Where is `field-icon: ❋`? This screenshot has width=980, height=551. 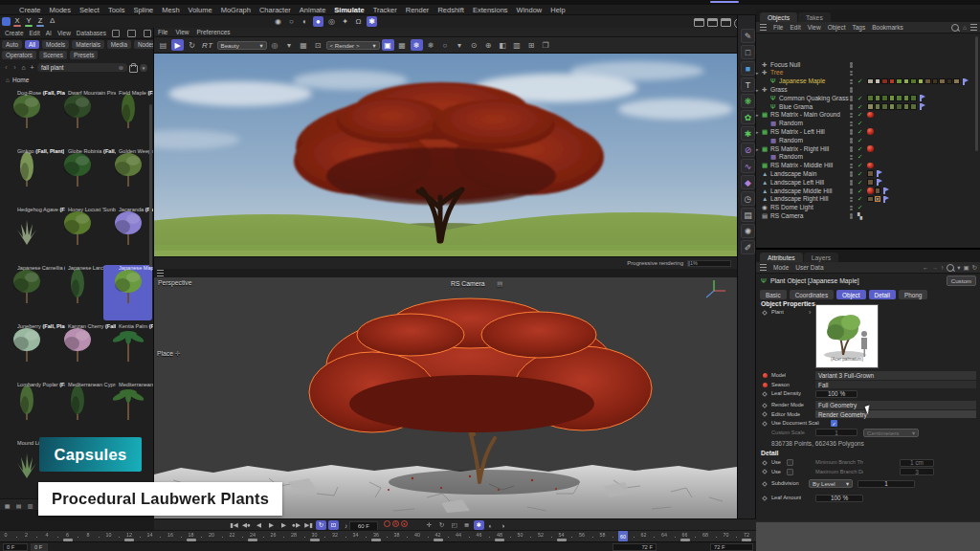
field-icon: ❋ is located at coordinates (748, 101).